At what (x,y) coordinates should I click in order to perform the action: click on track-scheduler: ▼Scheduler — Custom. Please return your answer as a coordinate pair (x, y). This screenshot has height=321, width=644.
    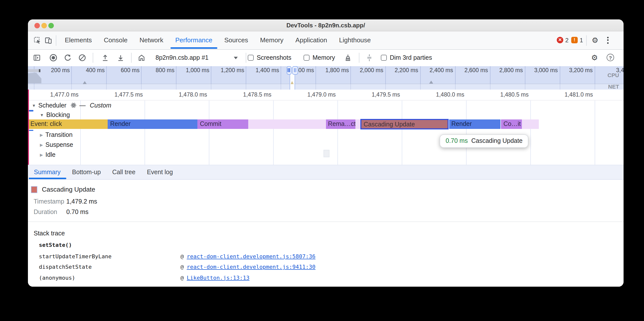
    Looking at the image, I should click on (72, 106).